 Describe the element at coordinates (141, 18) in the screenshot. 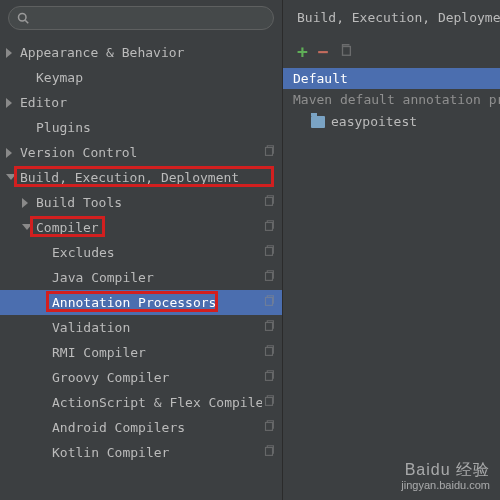

I see `search-input` at that location.